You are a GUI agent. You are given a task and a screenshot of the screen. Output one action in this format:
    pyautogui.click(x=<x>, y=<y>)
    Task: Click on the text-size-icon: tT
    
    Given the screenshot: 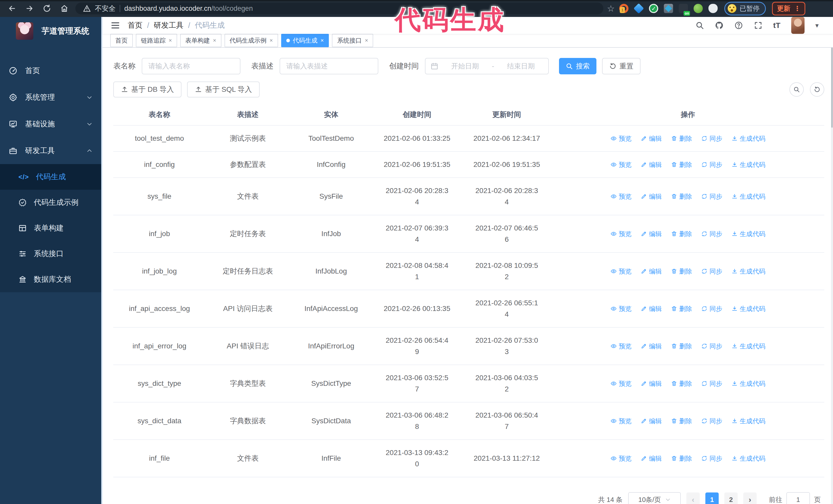 What is the action you would take?
    pyautogui.click(x=777, y=25)
    